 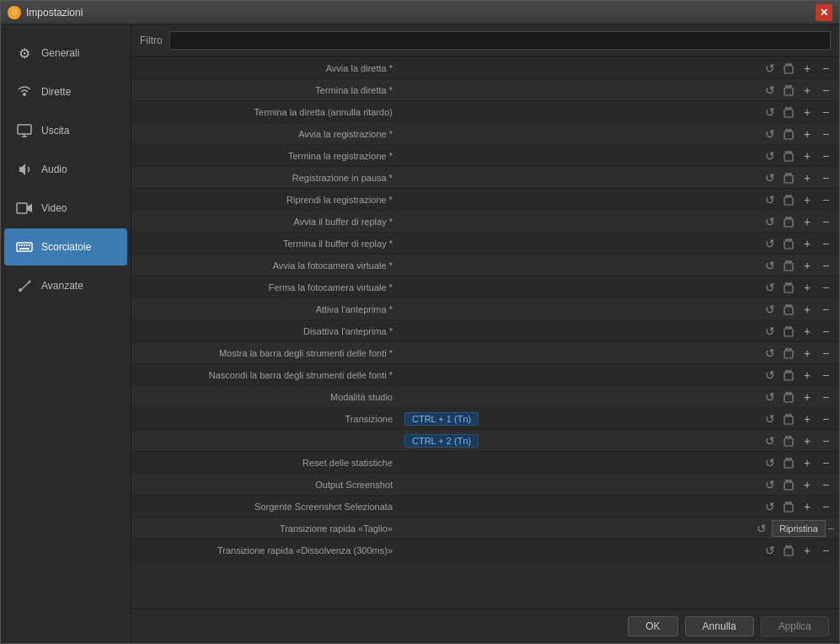 What do you see at coordinates (66, 92) in the screenshot?
I see `sidebar-item-dirette: Dirette` at bounding box center [66, 92].